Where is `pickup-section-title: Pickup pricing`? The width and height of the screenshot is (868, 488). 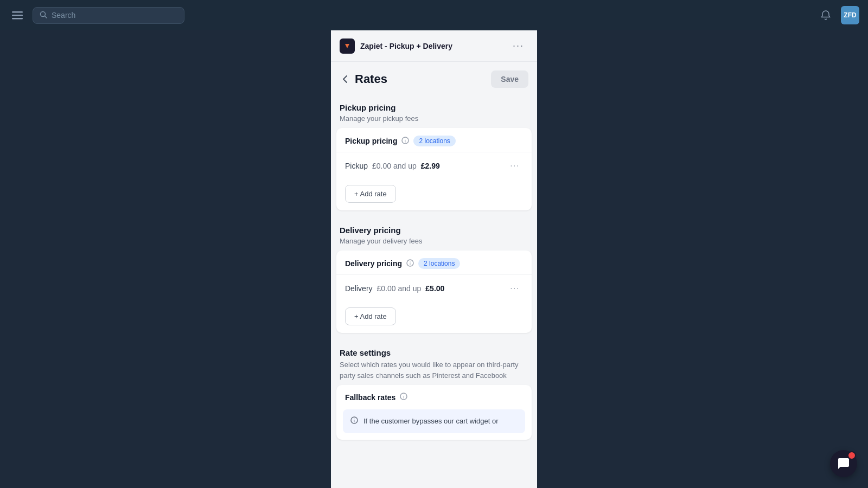 pickup-section-title: Pickup pricing is located at coordinates (434, 107).